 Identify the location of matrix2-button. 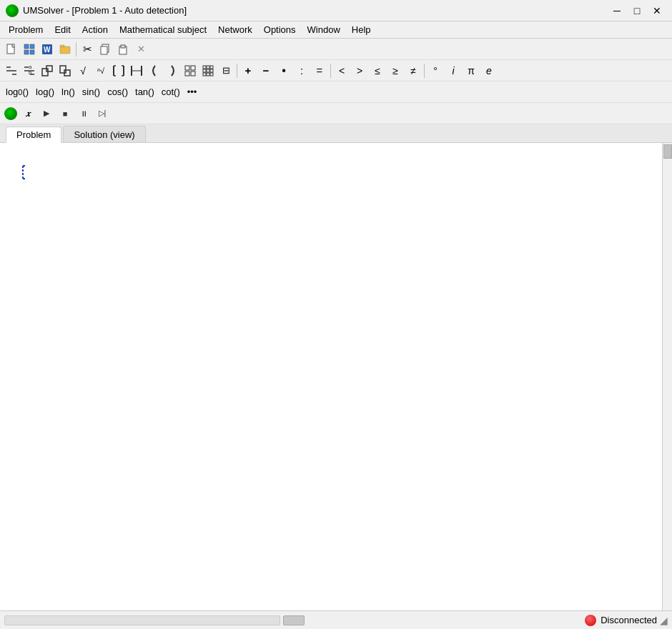
(137, 71).